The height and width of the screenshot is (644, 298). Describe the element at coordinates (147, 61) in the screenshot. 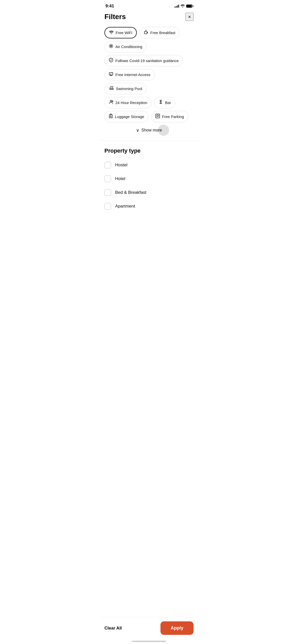

I see `chip-covid-guidance-label: Follows Covid-19 sanitation guidance` at that location.